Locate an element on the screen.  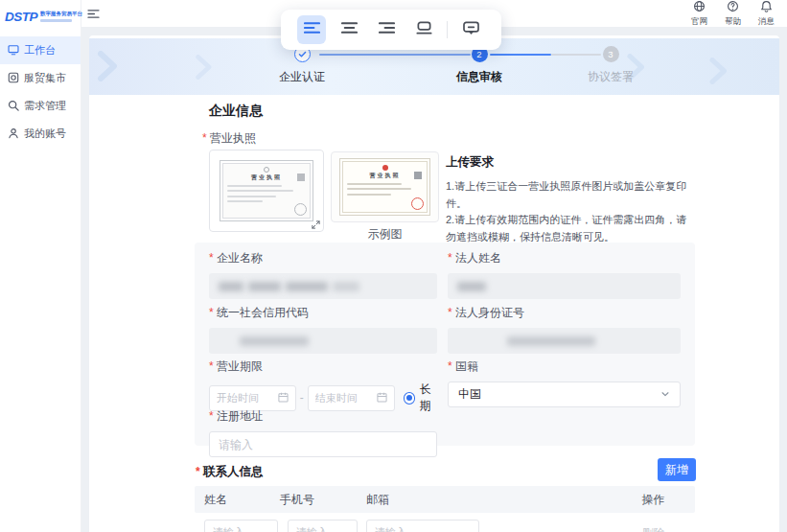
sidebar-item-workbench: 工作台 is located at coordinates (40, 50).